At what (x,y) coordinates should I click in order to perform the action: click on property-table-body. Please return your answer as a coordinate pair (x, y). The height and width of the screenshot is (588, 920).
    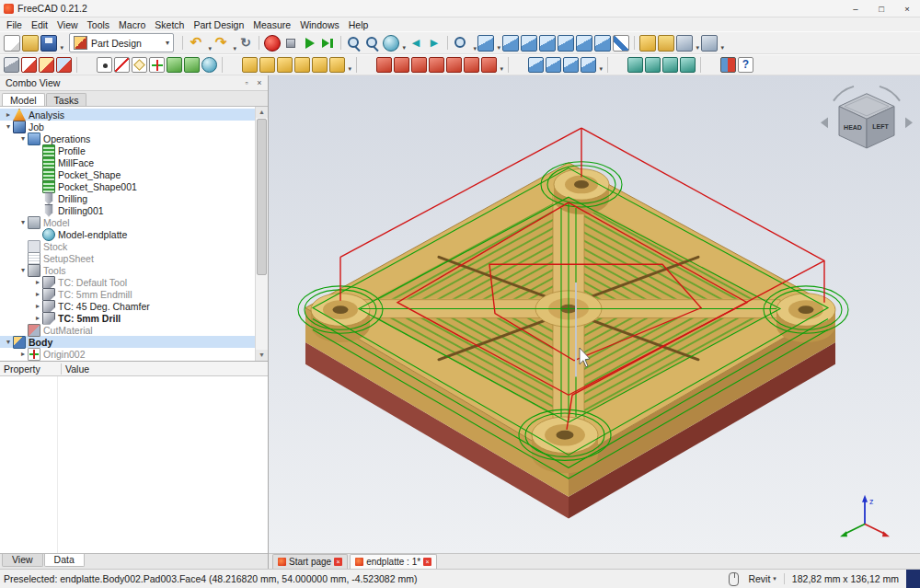
    Looking at the image, I should click on (134, 465).